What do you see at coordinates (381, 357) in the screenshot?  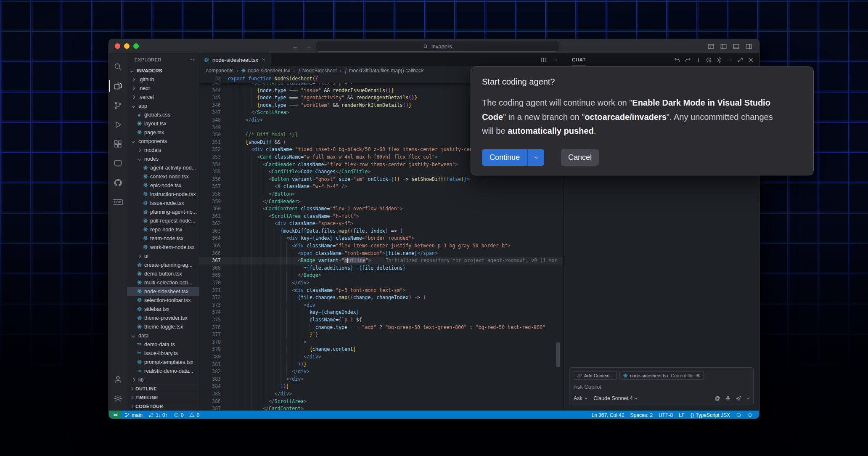 I see `code-line: 380 </div>` at bounding box center [381, 357].